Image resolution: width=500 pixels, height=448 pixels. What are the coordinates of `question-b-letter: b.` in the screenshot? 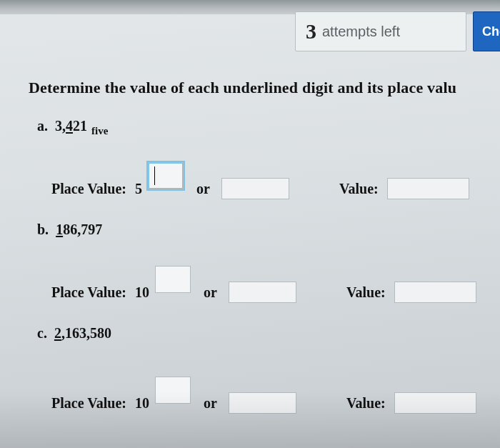 It's located at (43, 230).